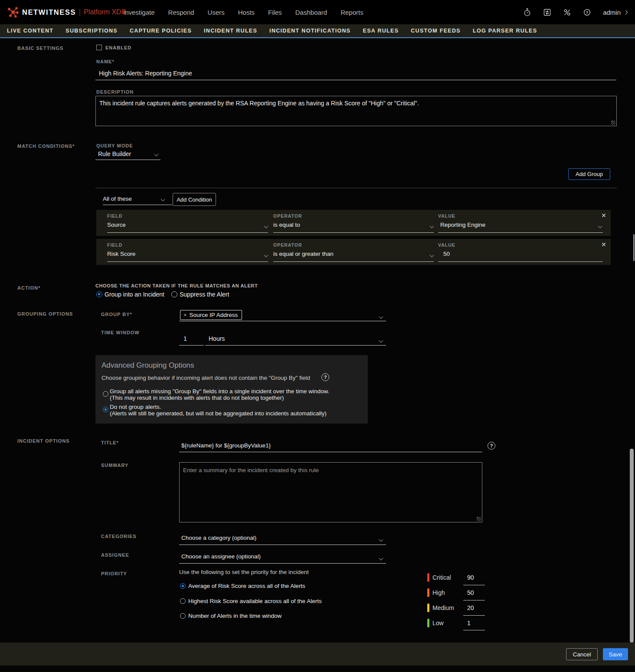 The height and width of the screenshot is (672, 635). Describe the element at coordinates (567, 12) in the screenshot. I see `admin-tools-icon` at that location.